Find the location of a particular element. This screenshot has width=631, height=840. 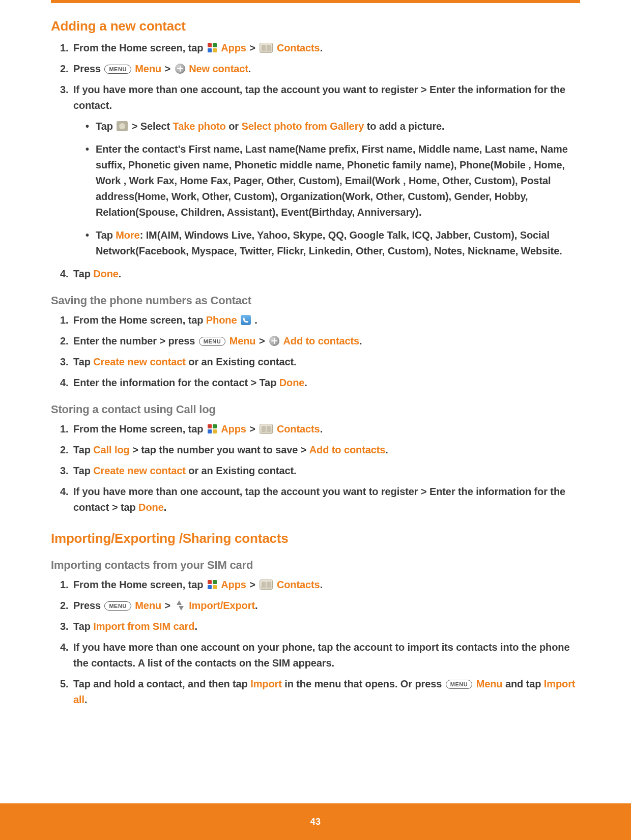

keyword-add-to-contacts: Add to contacts is located at coordinates (348, 450).